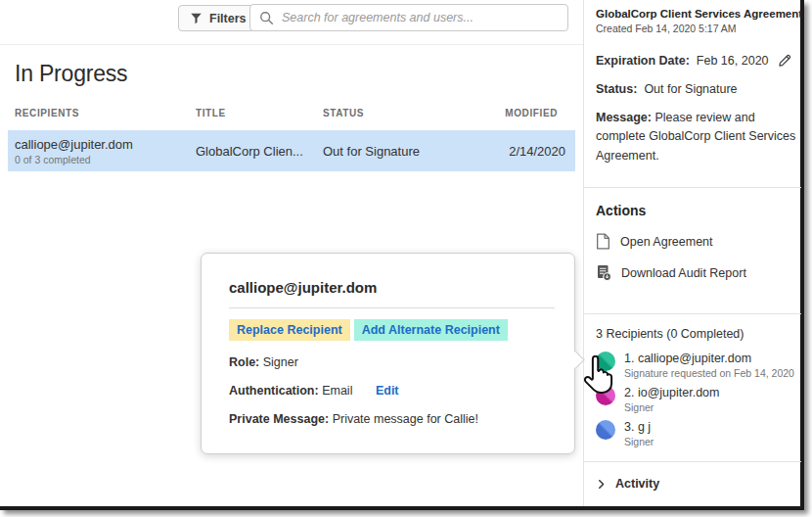 Image resolution: width=812 pixels, height=517 pixels. Describe the element at coordinates (616, 89) in the screenshot. I see `status-label: Status:` at that location.